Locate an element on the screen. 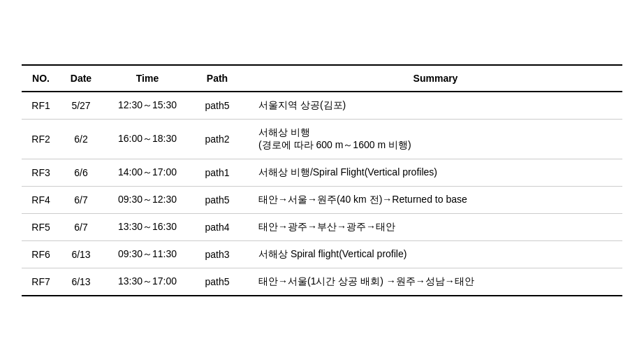 This screenshot has width=644, height=360. cell-time: 09:30～11:30 is located at coordinates (147, 254).